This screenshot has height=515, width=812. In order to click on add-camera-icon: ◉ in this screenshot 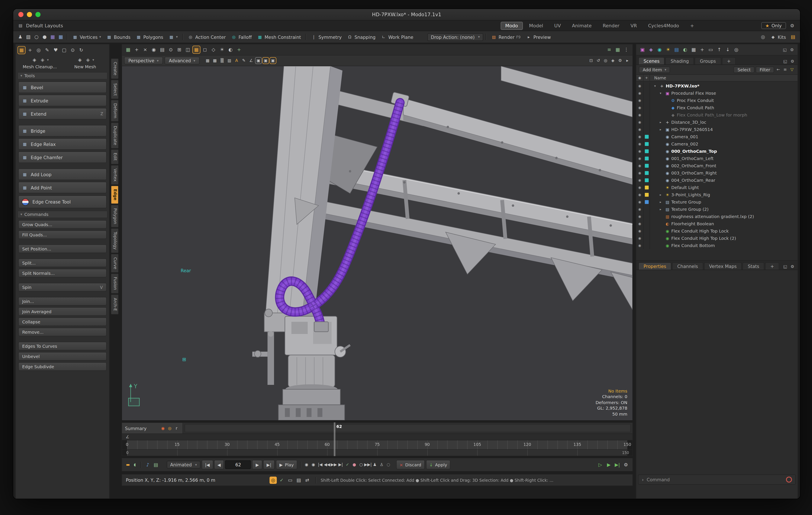, I will do `click(660, 50)`.